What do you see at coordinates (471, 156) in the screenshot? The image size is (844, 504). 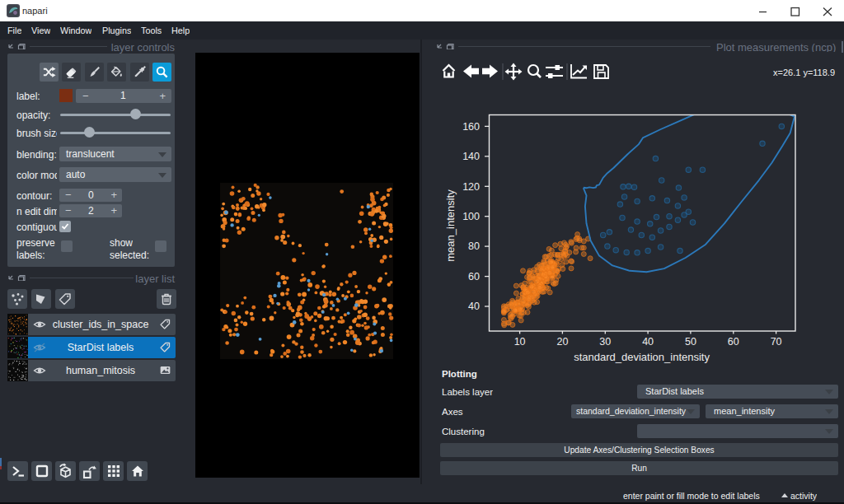 I see `svg-text: 140` at bounding box center [471, 156].